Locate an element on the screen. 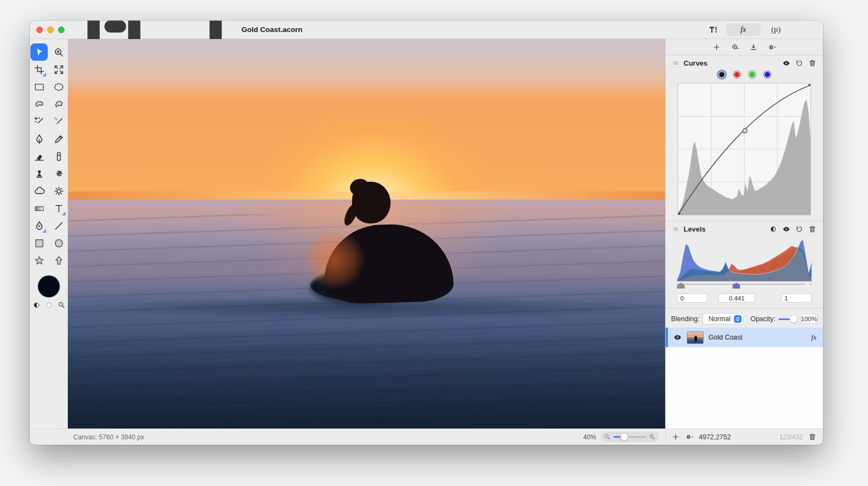 The width and height of the screenshot is (868, 486). hammer-alert-icon is located at coordinates (713, 30).